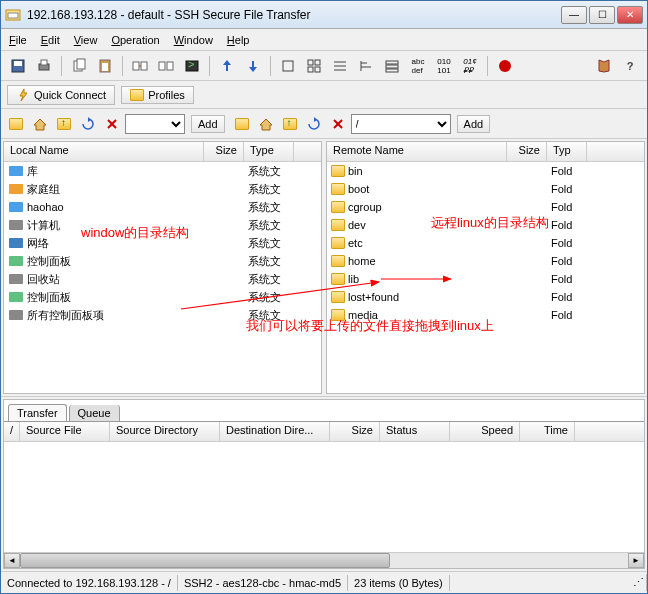 This screenshot has width=648, height=594. I want to click on help-icon: ?, so click(630, 66).